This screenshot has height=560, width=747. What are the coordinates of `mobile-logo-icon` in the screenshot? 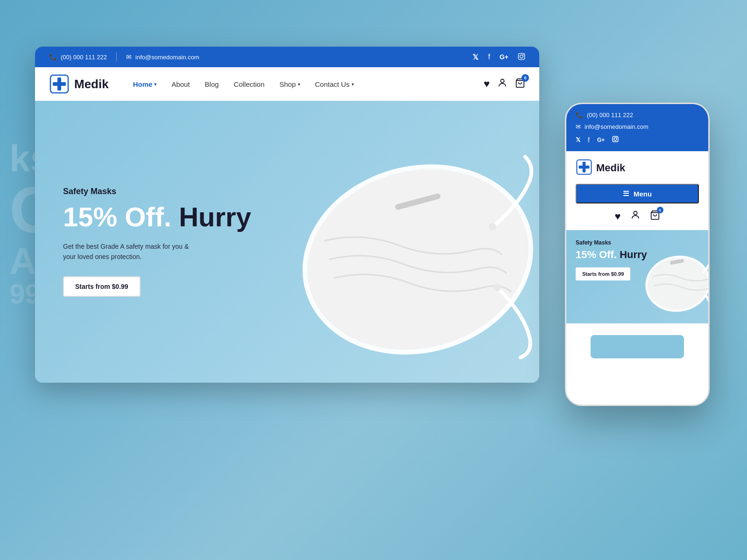 It's located at (584, 168).